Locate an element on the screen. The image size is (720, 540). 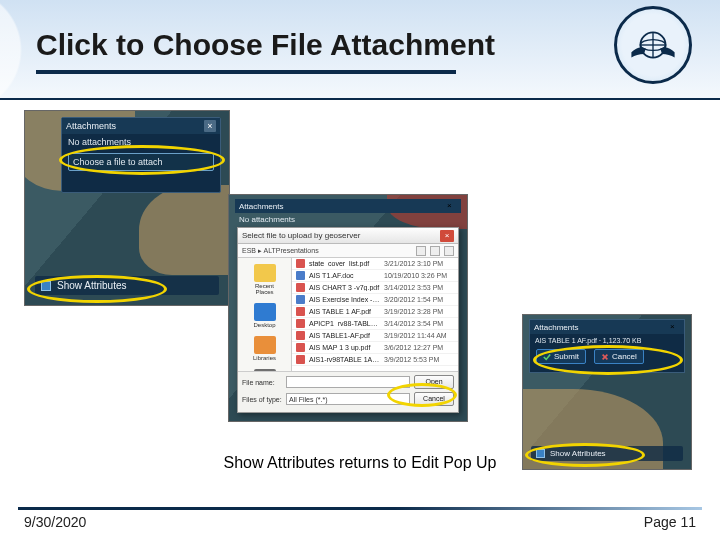
screenshot-attachments-panel: Attachments × No attachments Choose a fi… is located at coordinates (127, 208).